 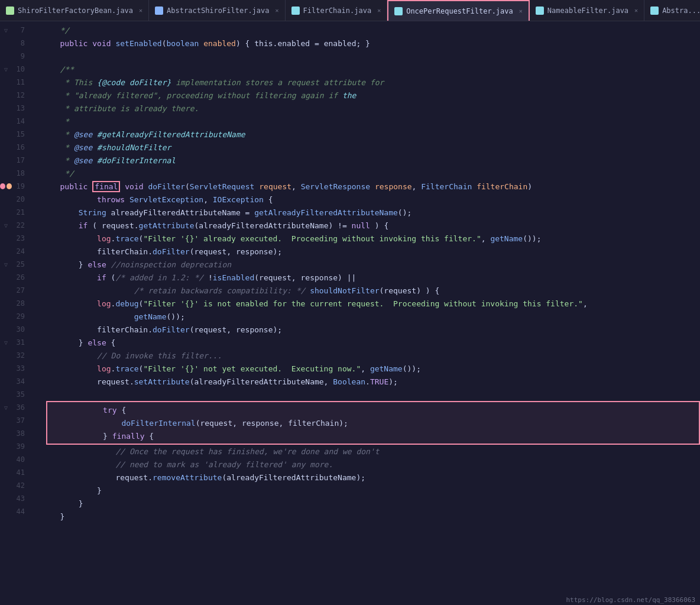 What do you see at coordinates (417, 187) in the screenshot?
I see `code-comma-19b: ,` at bounding box center [417, 187].